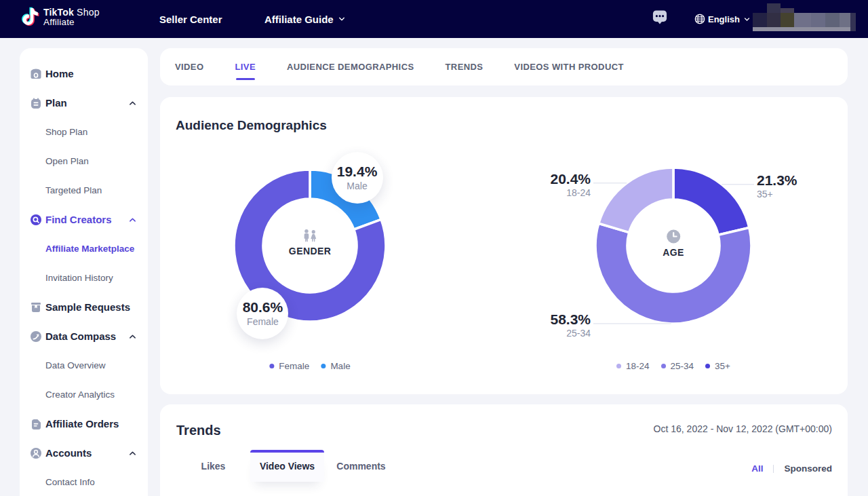  What do you see at coordinates (191, 19) in the screenshot?
I see `nav-label: Seller Center` at bounding box center [191, 19].